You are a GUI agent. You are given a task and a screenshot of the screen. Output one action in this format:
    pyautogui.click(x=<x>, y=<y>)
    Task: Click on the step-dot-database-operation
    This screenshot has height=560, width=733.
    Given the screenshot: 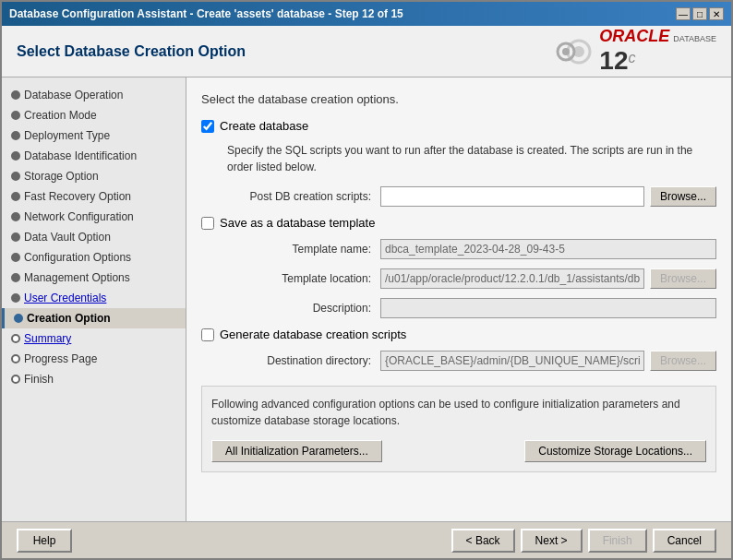 What is the action you would take?
    pyautogui.click(x=16, y=95)
    